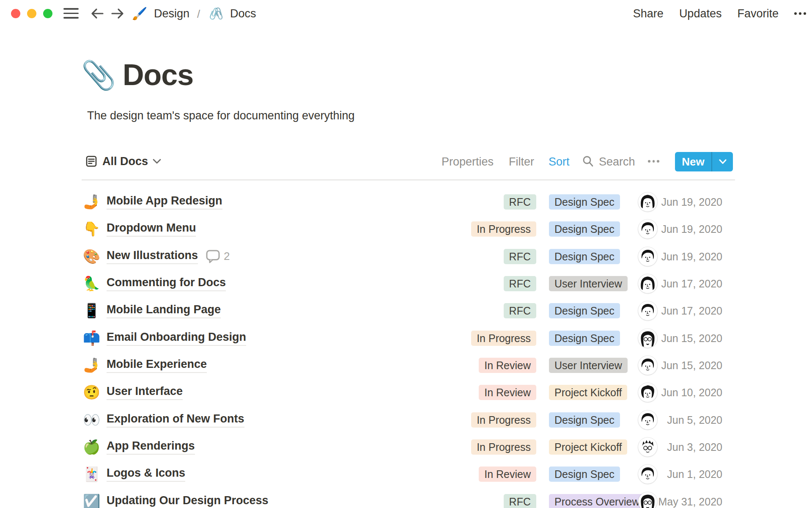  What do you see at coordinates (689, 420) in the screenshot?
I see `edited-date: Jun 5, 2020` at bounding box center [689, 420].